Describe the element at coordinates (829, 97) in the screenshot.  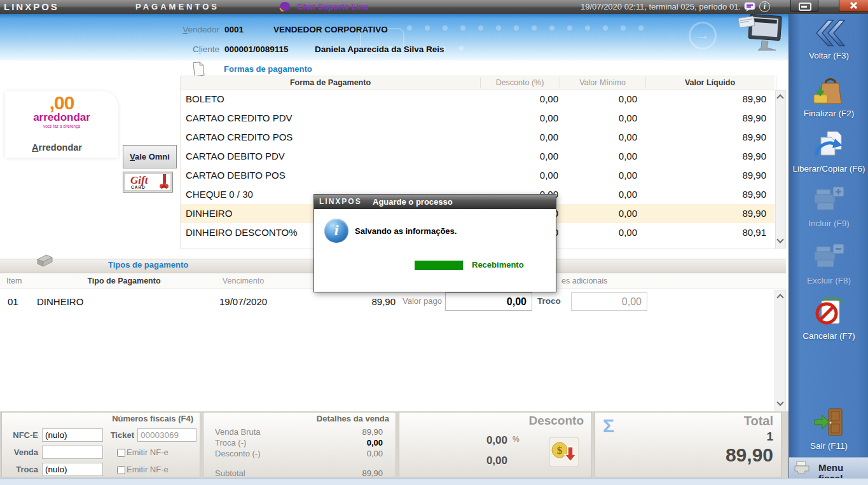
I see `finalizar-button: Finalizar (F2)` at that location.